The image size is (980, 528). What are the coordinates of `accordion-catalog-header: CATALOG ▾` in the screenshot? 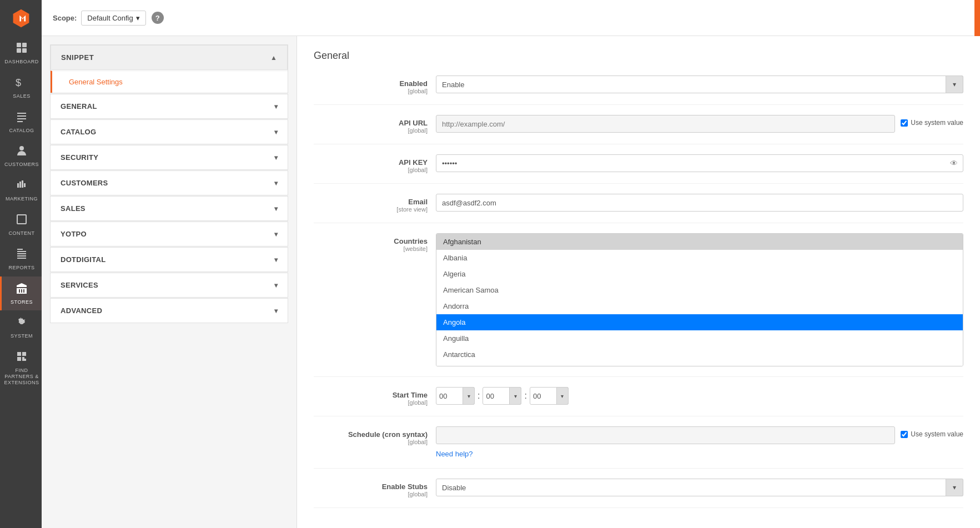 It's located at (169, 132).